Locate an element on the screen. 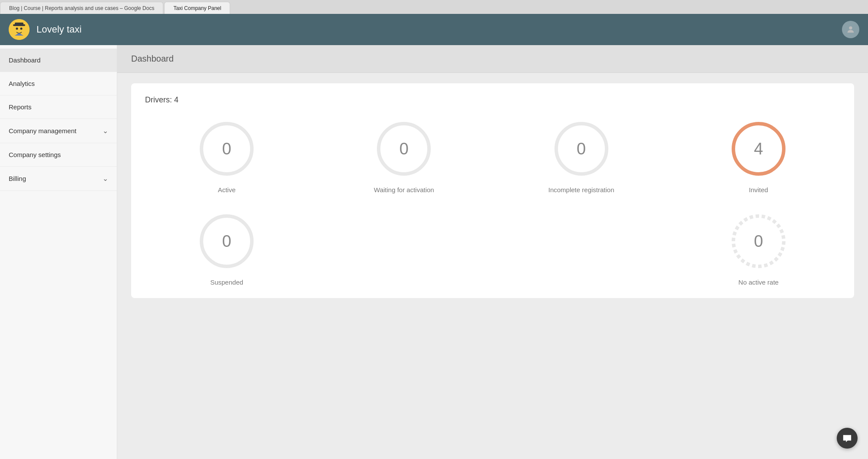 The image size is (868, 459). company-name: Lovely taxi is located at coordinates (59, 30).